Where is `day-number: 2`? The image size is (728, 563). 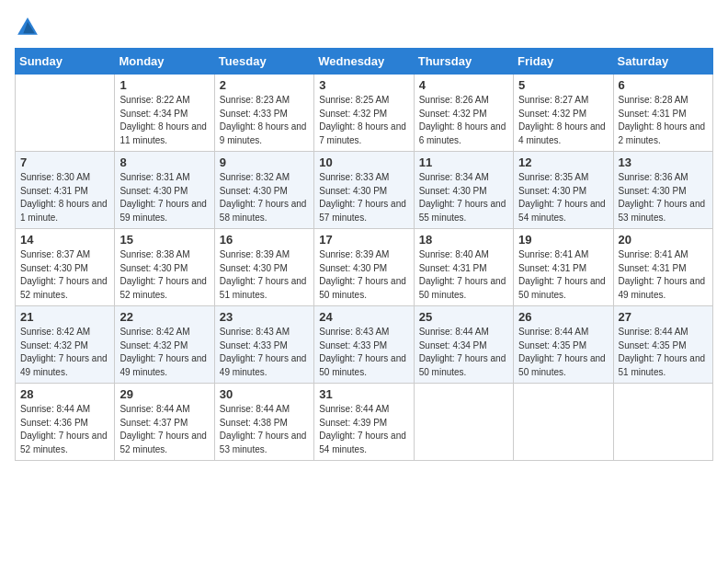 day-number: 2 is located at coordinates (265, 85).